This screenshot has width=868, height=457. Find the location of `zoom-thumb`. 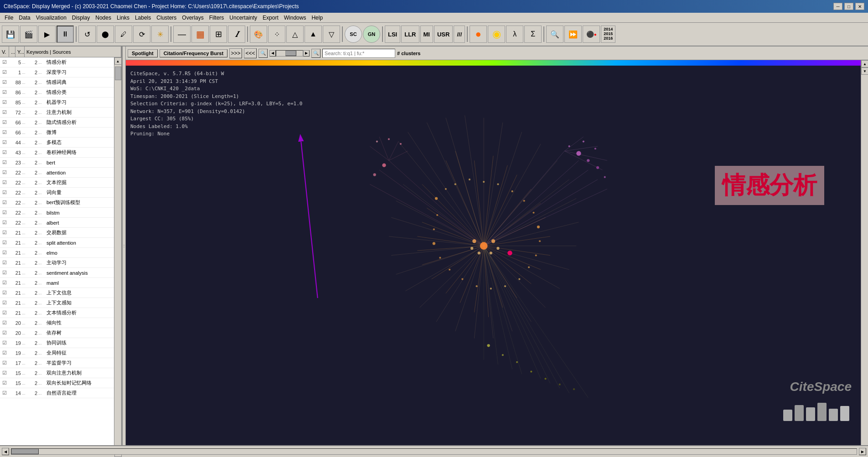

zoom-thumb is located at coordinates (291, 53).